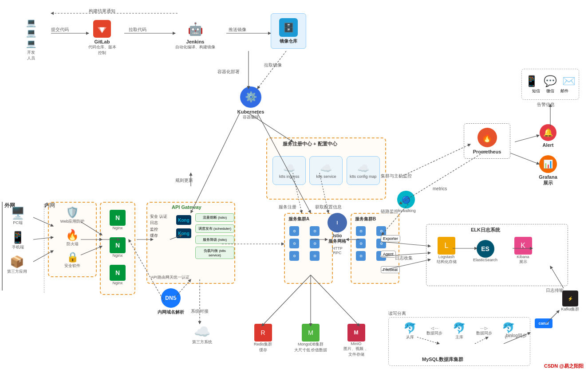 This screenshot has height=373, width=588. Describe the element at coordinates (548, 133) in the screenshot. I see `alert-icon: 🔔` at that location.